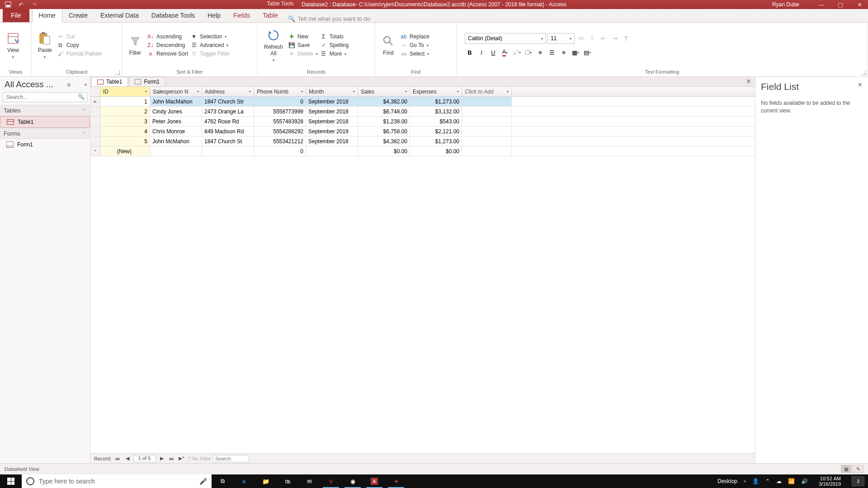 This screenshot has width=868, height=488. Describe the element at coordinates (80, 37) in the screenshot. I see `cut-button: ✂Cut` at that location.